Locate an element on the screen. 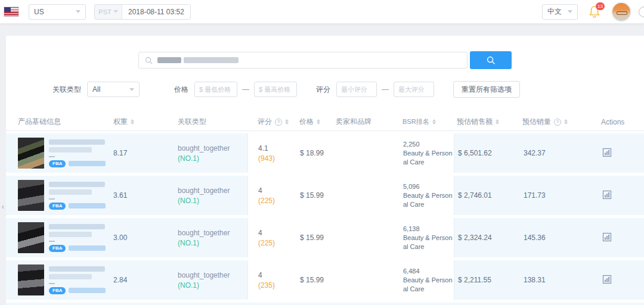  rating-min-input is located at coordinates (357, 89).